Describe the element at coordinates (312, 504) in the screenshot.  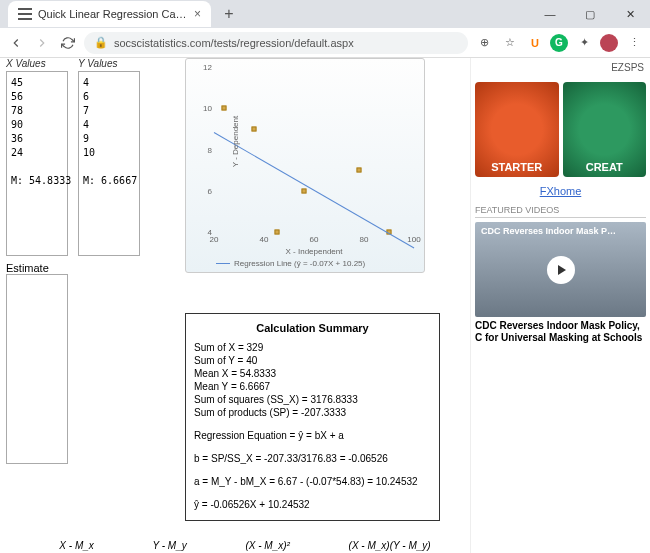
I see `yhat-line: ŷ = -0.06526X + 10.24532` at that location.